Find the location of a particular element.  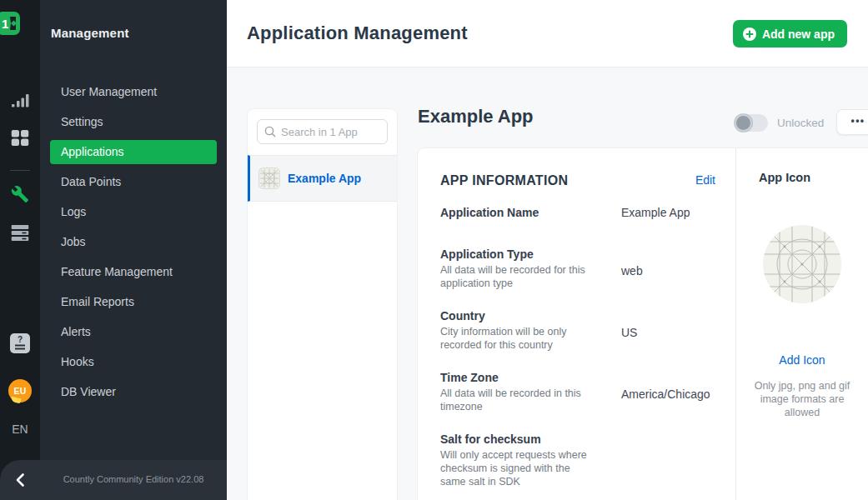

sidebar-nav: User Management Settings Applications Da… is located at coordinates (133, 245).